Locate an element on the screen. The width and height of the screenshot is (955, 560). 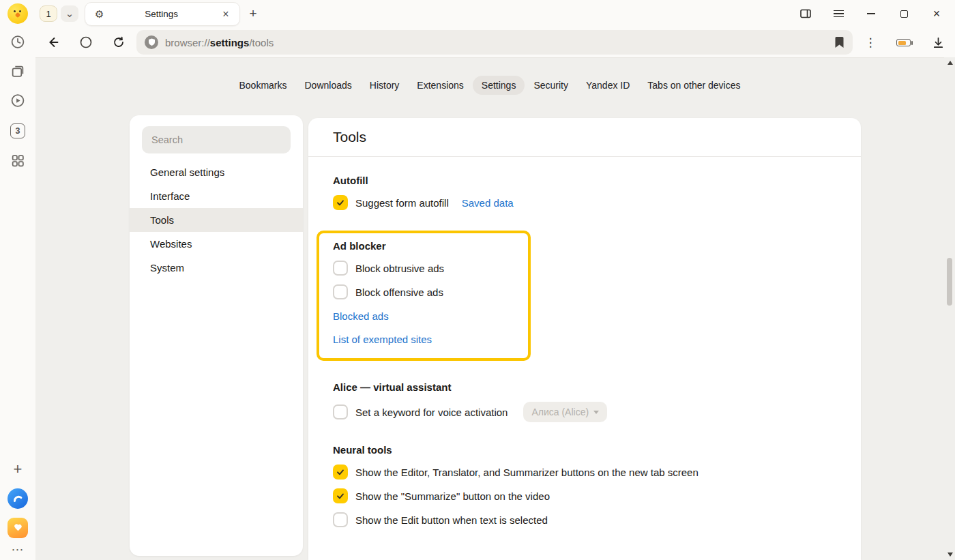
pages-icon is located at coordinates (18, 71).